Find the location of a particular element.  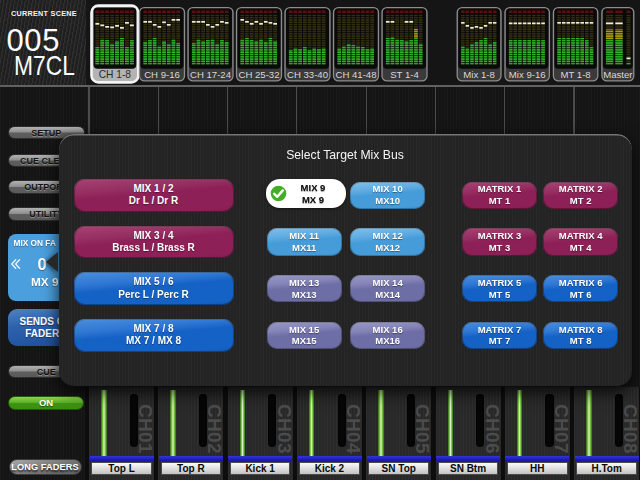

svg-text: Mix 1-8 is located at coordinates (478, 74).